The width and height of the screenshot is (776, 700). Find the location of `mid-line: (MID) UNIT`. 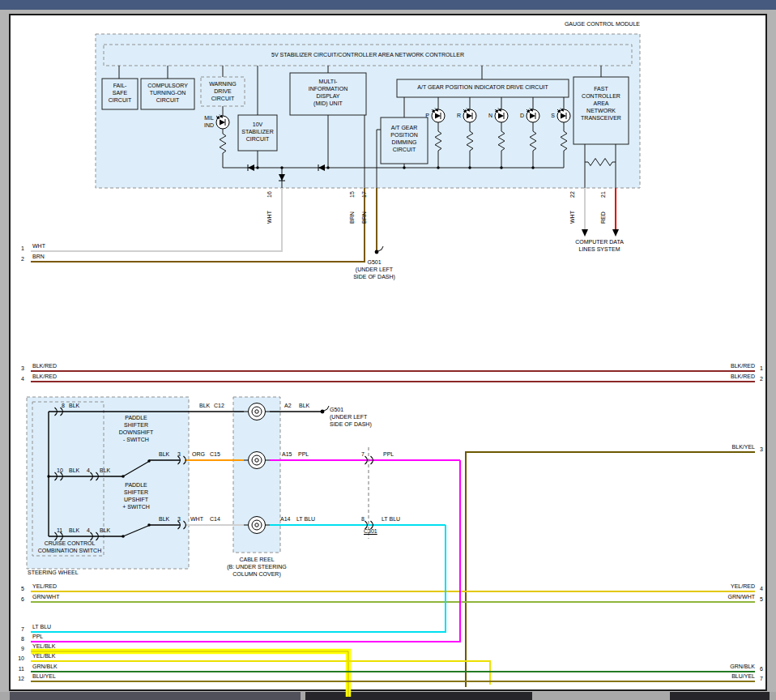

mid-line: (MID) UNIT is located at coordinates (328, 104).